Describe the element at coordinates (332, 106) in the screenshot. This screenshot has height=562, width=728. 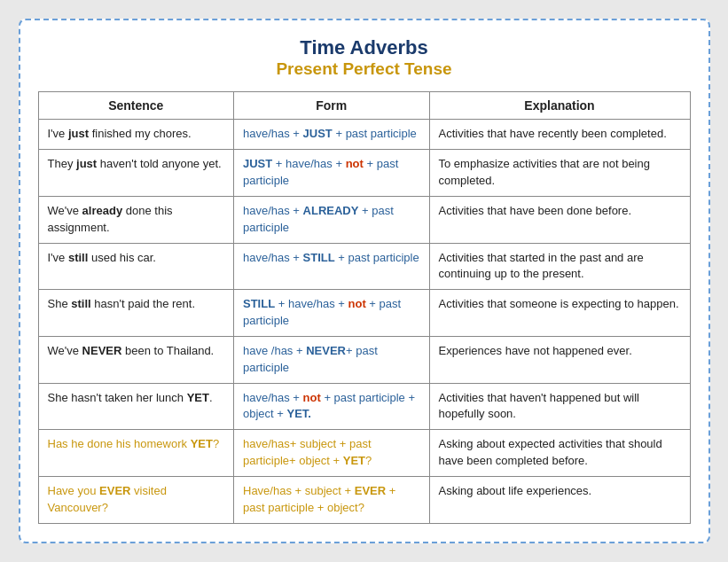
I see `header-form: Form` at that location.